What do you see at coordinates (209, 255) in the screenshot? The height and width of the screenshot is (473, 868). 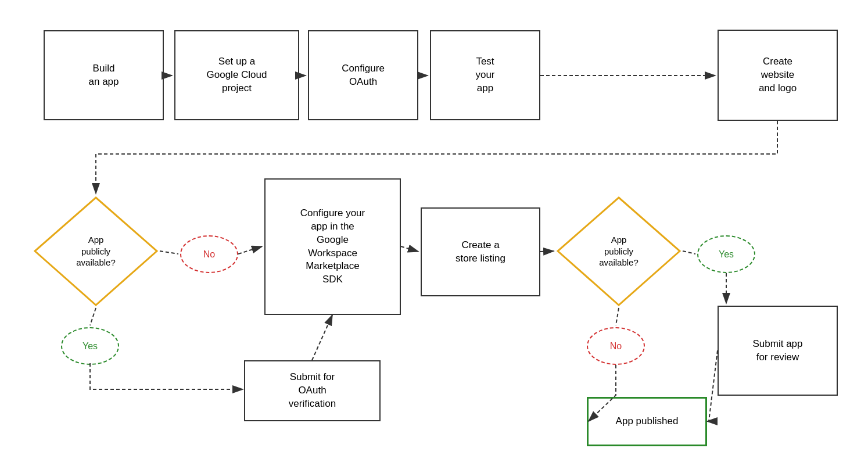 I see `oval-no-1-label: No` at bounding box center [209, 255].